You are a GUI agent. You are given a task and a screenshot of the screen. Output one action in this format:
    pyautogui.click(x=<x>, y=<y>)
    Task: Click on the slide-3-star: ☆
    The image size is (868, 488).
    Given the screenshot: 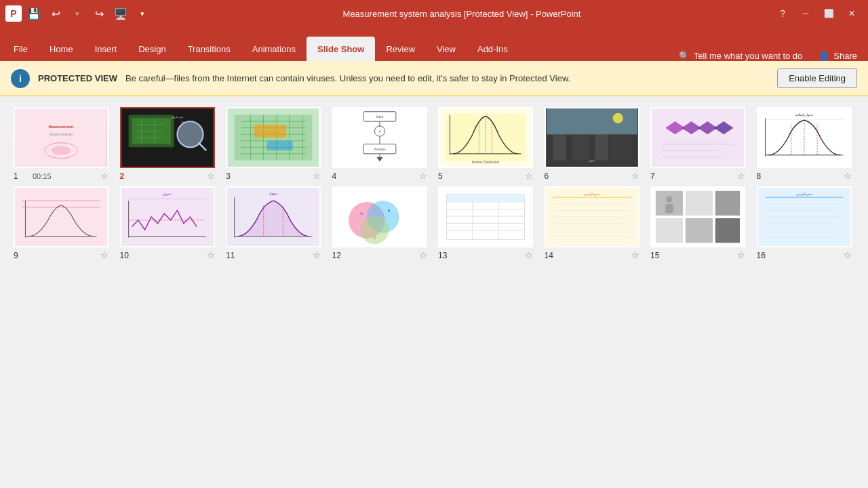 What is the action you would take?
    pyautogui.click(x=317, y=176)
    